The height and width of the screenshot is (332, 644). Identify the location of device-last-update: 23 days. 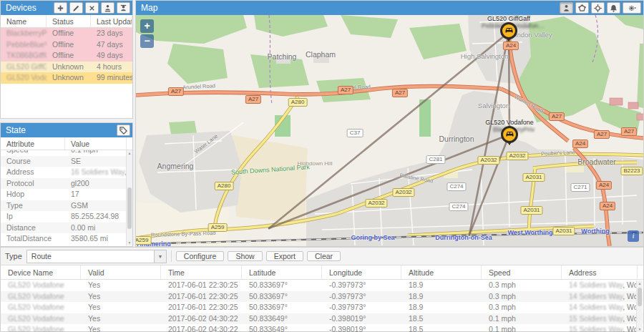
(112, 34).